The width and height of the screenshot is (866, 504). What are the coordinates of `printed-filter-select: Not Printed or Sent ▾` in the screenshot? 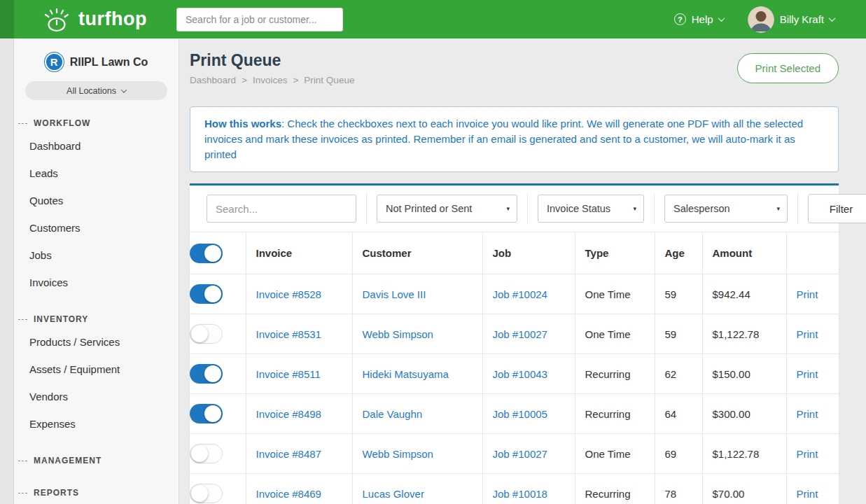 It's located at (447, 209).